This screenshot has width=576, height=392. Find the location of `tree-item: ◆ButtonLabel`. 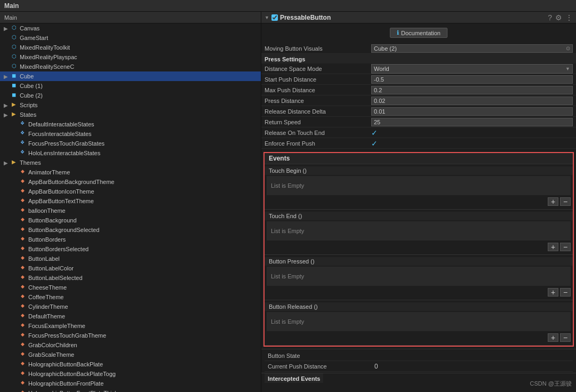

tree-item: ◆ButtonLabel is located at coordinates (130, 259).